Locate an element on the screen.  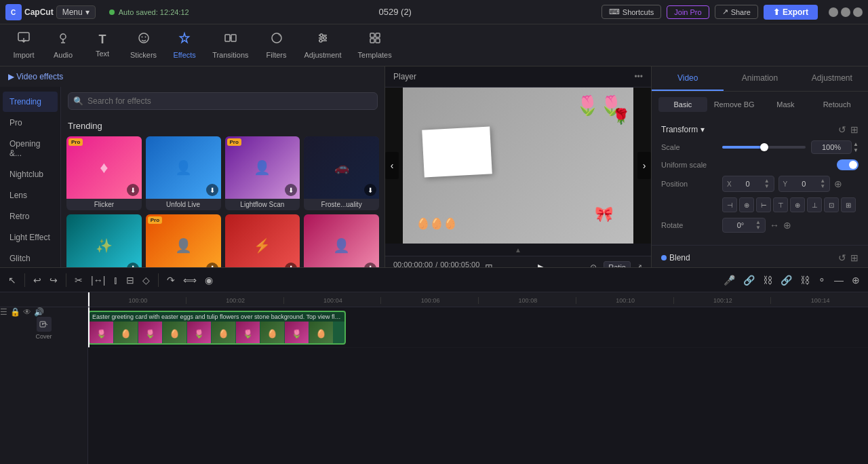
zoom-button: ⊙ is located at coordinates (593, 265).